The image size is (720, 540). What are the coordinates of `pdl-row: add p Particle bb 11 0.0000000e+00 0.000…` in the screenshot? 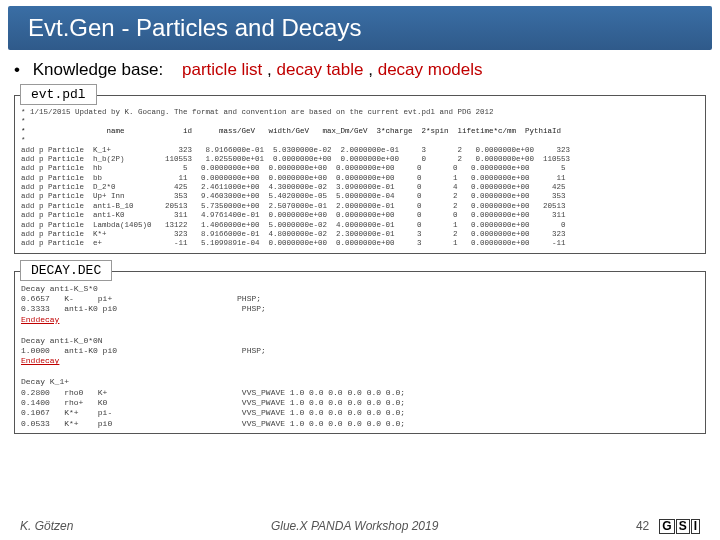 It's located at (360, 178).